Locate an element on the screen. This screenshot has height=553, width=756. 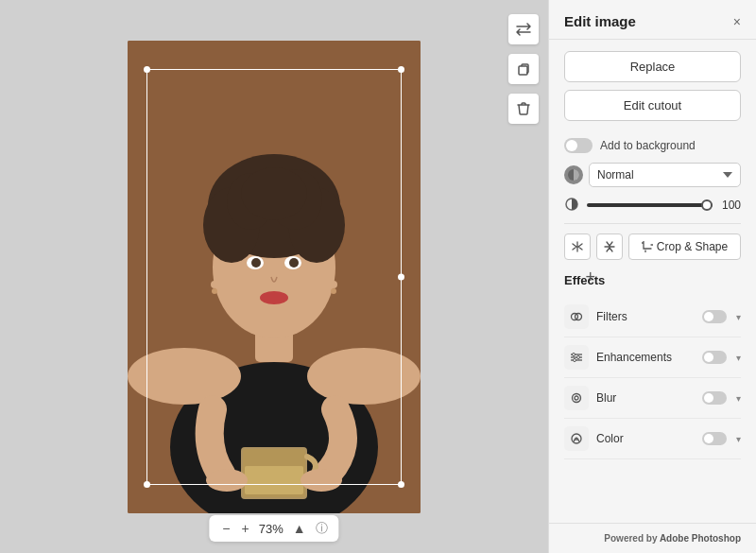
enhancements-row: Enhancements ▾ is located at coordinates (652, 357).